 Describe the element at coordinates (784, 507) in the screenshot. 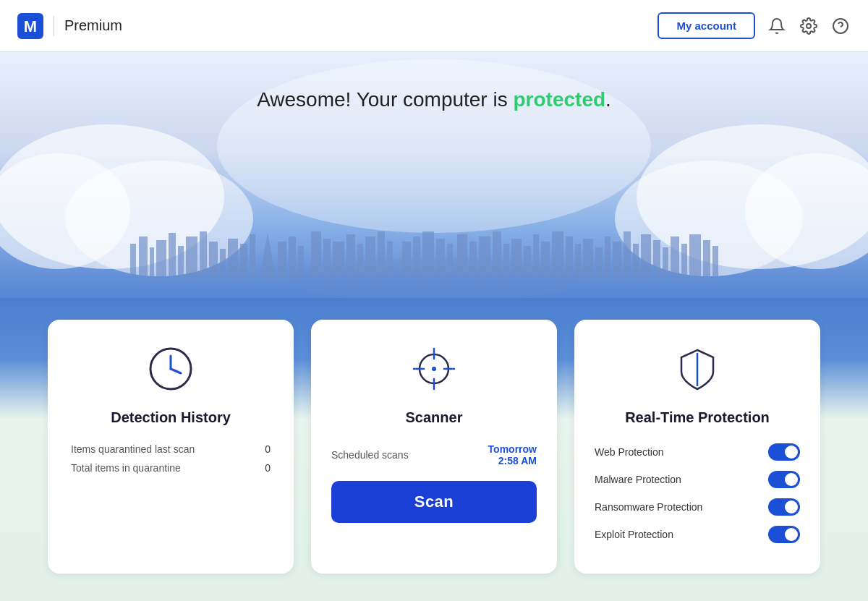

I see `ransomware-protection-toggle` at that location.